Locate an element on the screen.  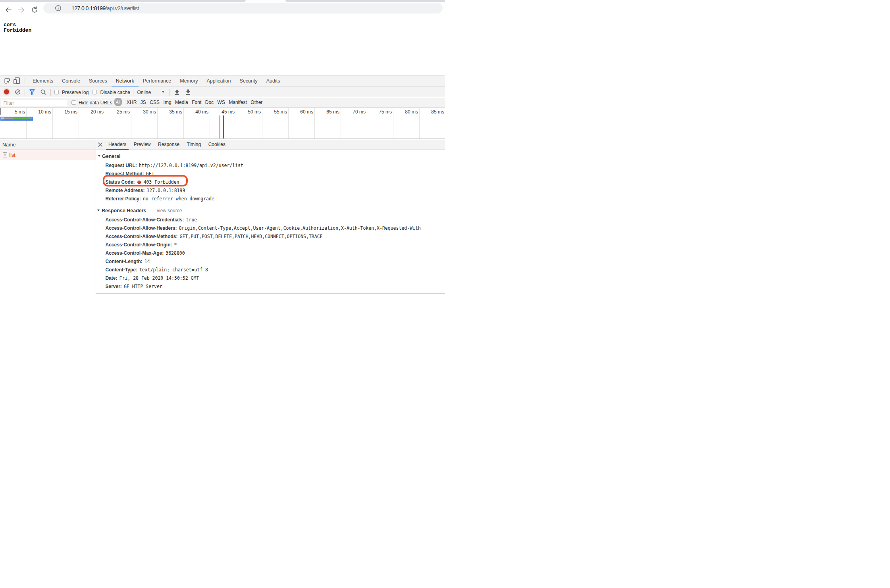
view-source-link: view source is located at coordinates (169, 211).